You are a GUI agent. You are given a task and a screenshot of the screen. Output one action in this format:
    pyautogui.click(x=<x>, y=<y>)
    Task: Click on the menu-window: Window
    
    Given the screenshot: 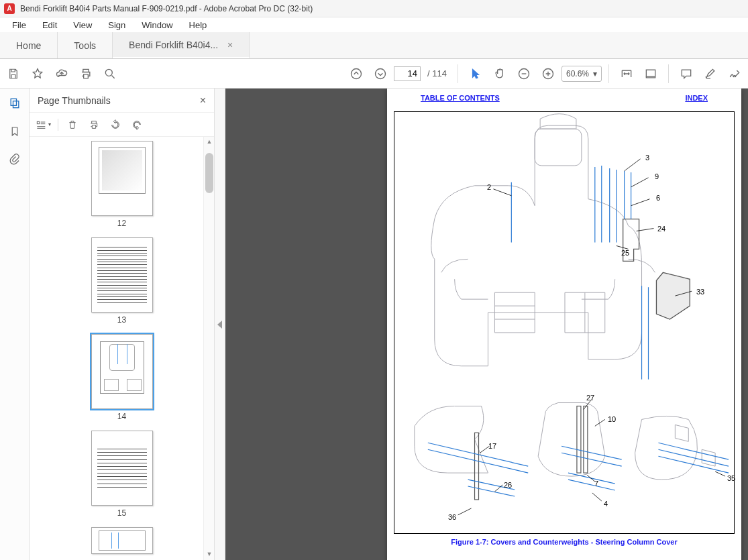 What is the action you would take?
    pyautogui.click(x=157, y=25)
    